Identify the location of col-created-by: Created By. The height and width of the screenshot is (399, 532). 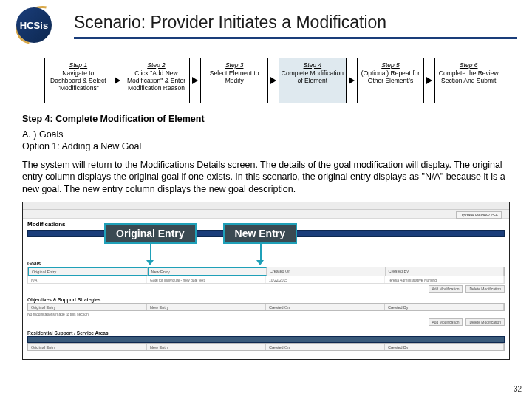
(445, 272).